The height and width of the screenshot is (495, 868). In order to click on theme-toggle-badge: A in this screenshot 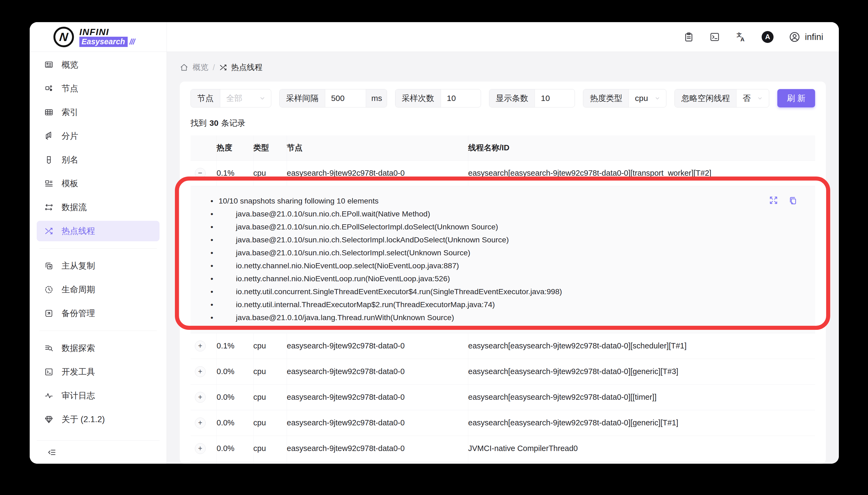, I will do `click(767, 37)`.